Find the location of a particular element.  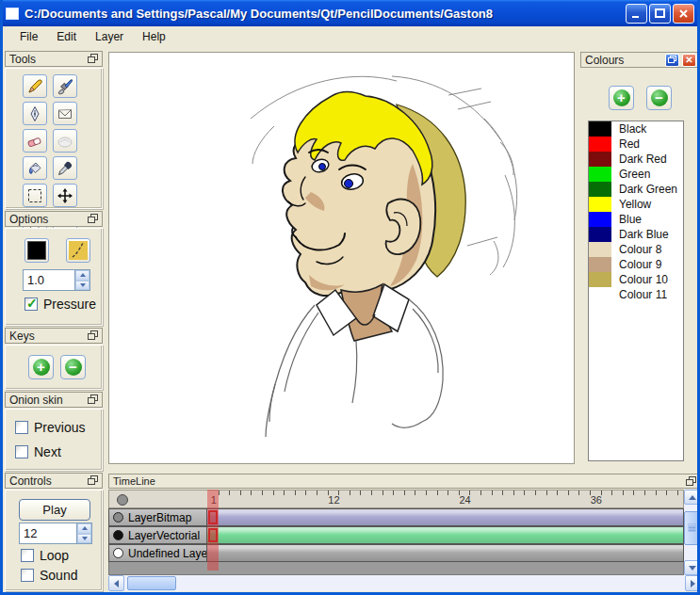

colour-list: BlackRedDark RedGreenDark GreenYellowBlu… is located at coordinates (636, 291).